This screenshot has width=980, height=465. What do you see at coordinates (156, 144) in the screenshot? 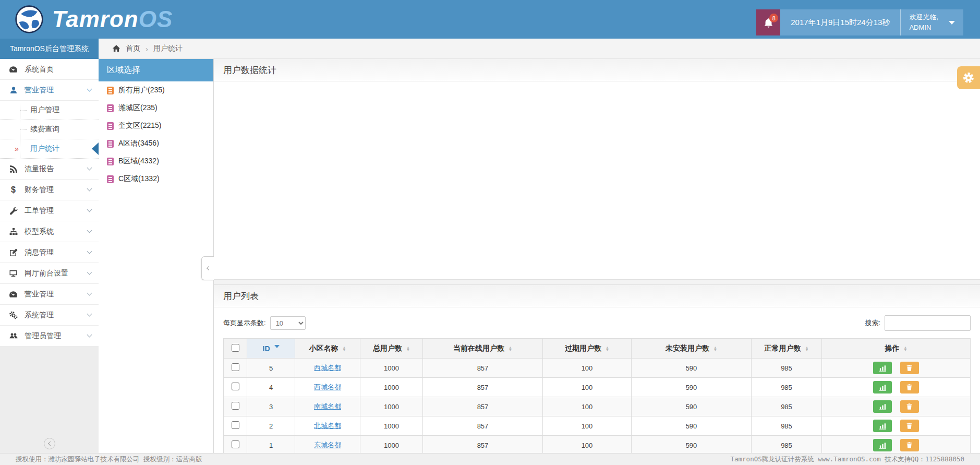
I see `region-item-a: A区语(3456)` at bounding box center [156, 144].